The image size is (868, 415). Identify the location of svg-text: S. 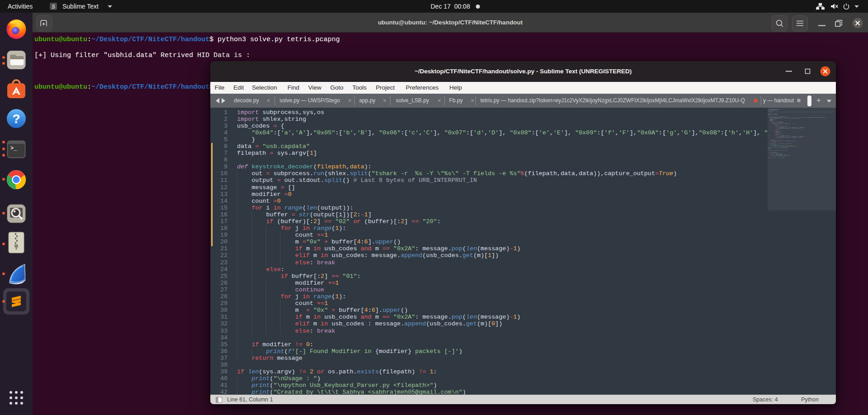
(53, 7).